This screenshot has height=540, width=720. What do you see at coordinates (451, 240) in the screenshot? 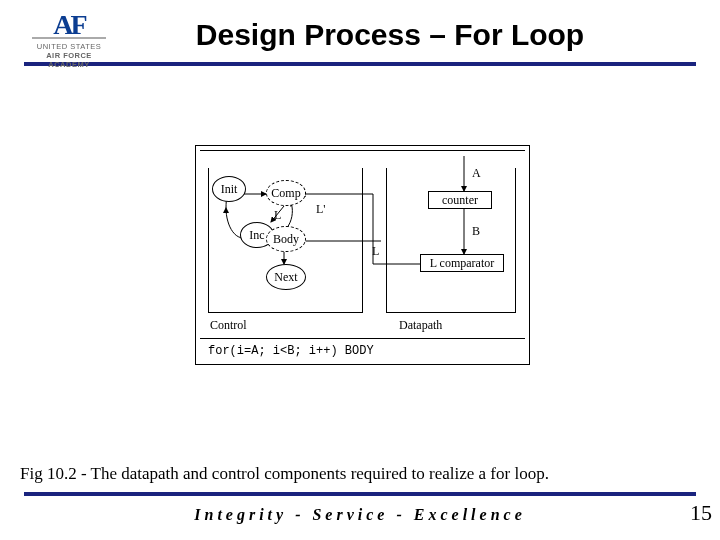
I see `datapath-region` at bounding box center [451, 240].